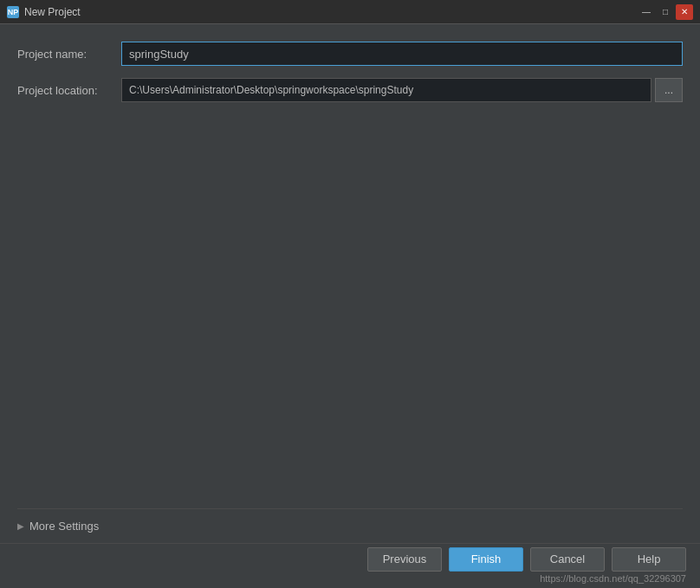  Describe the element at coordinates (350, 565) in the screenshot. I see `bottom-bar: Previous Finish Cancel Help https://blog…` at that location.